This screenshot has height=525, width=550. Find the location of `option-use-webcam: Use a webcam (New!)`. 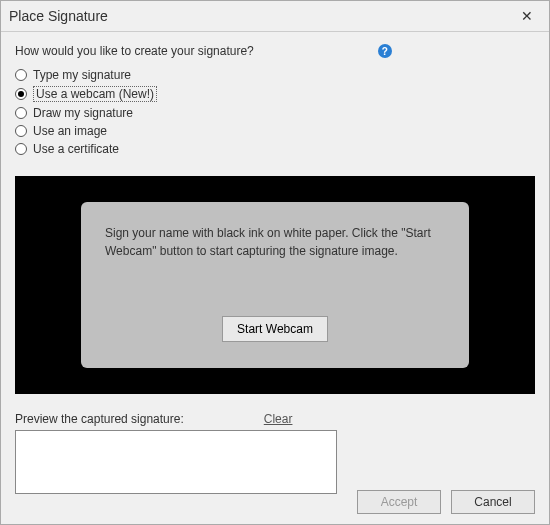

option-use-webcam: Use a webcam (New!) is located at coordinates (275, 94).